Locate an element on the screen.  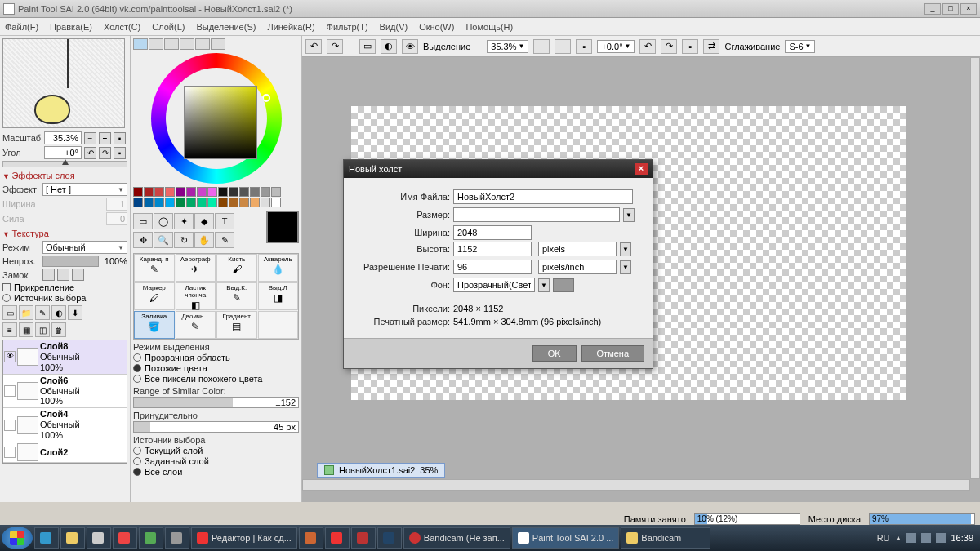
res-unit-select is located at coordinates (577, 267).